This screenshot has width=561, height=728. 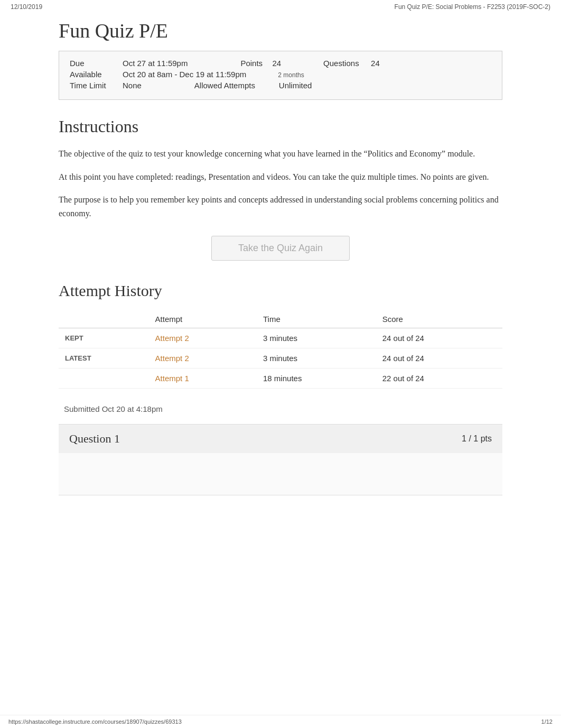 I want to click on row3-attempt: Attempt 1, so click(x=203, y=379).